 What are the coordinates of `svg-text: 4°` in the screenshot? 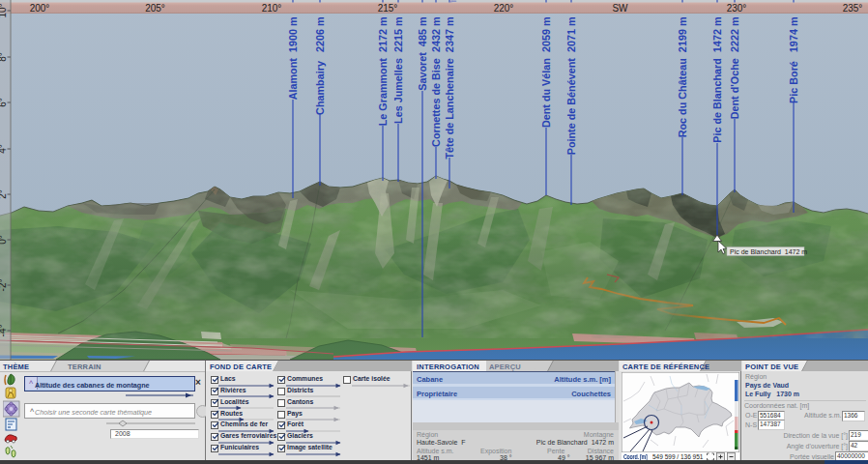 It's located at (4, 149).